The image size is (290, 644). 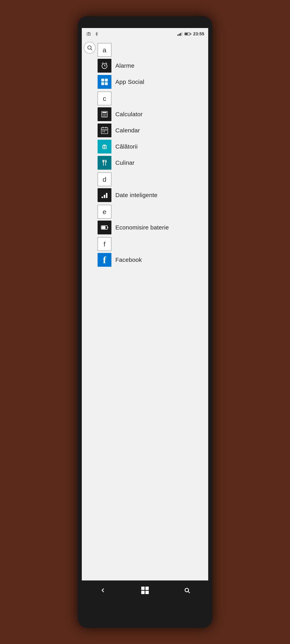 I want to click on letter-divider-c: c, so click(x=153, y=98).